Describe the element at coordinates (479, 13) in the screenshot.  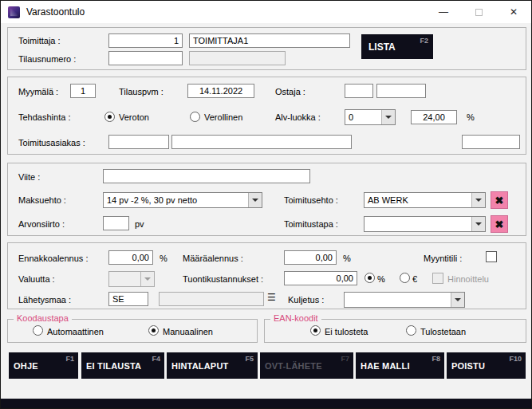
I see `maximize-box-glyph` at that location.